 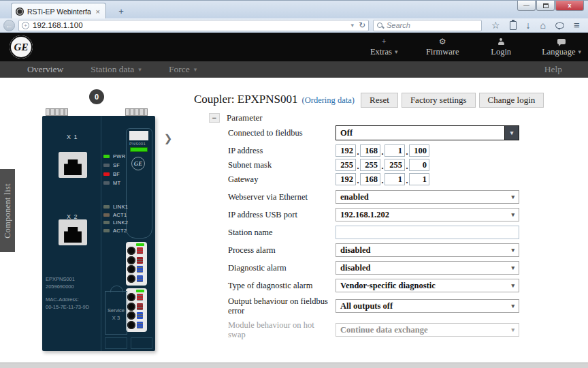 What do you see at coordinates (120, 222) in the screenshot?
I see `led-label: LINK2` at bounding box center [120, 222].